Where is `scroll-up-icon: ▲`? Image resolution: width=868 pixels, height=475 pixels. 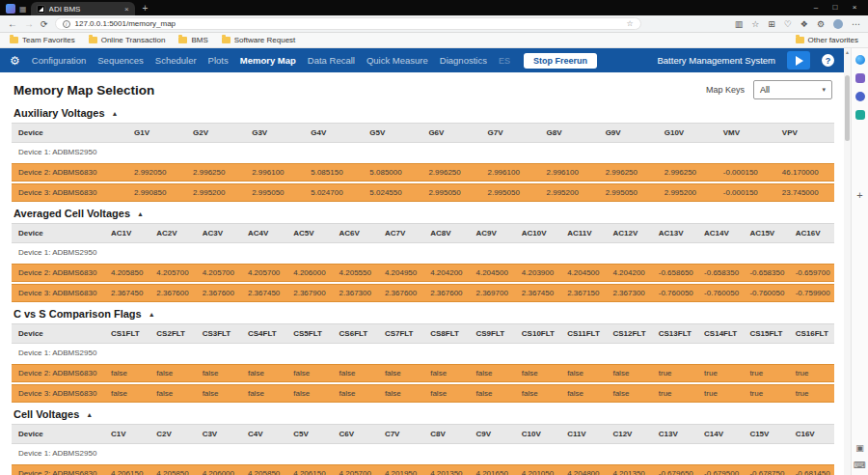
scroll-up-icon: ▲ is located at coordinates (847, 52).